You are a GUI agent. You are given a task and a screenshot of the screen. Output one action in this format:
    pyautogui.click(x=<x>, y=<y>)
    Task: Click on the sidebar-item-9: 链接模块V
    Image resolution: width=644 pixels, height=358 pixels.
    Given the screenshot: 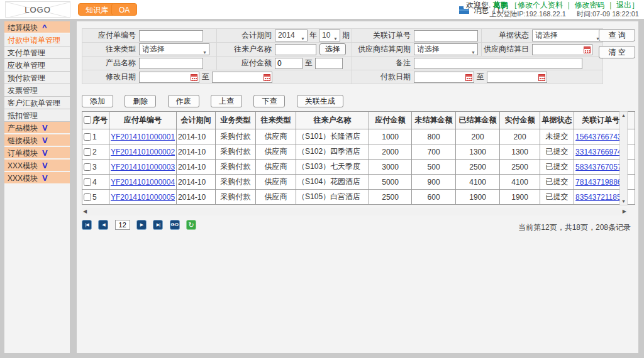 What is the action you would take?
    pyautogui.click(x=37, y=141)
    